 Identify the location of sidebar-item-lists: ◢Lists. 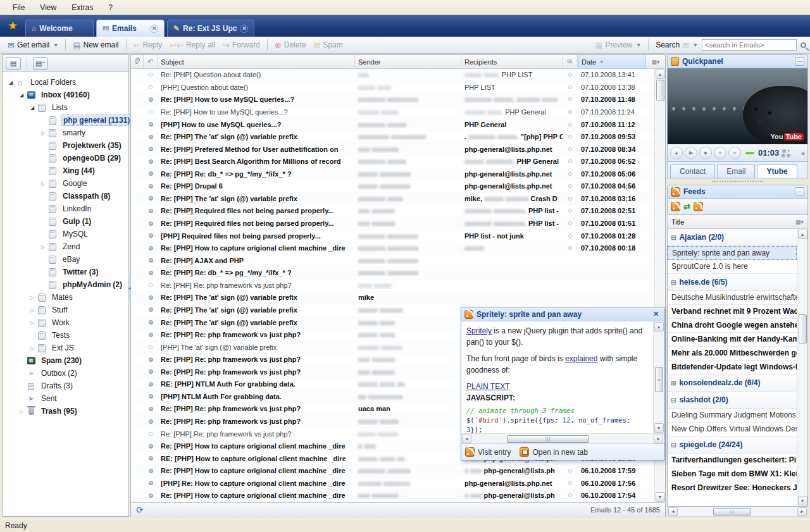
(66, 108).